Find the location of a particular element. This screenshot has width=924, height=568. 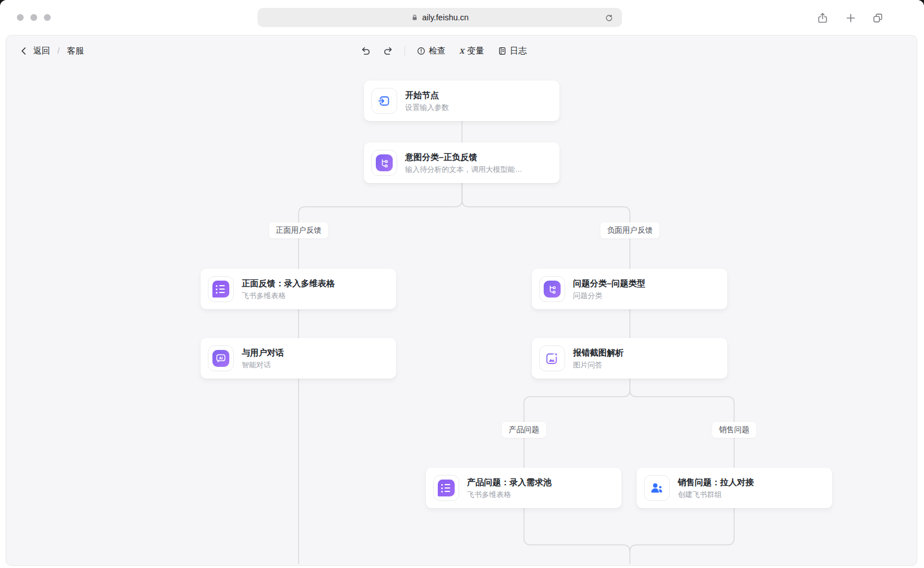

new-tab-button is located at coordinates (851, 18).